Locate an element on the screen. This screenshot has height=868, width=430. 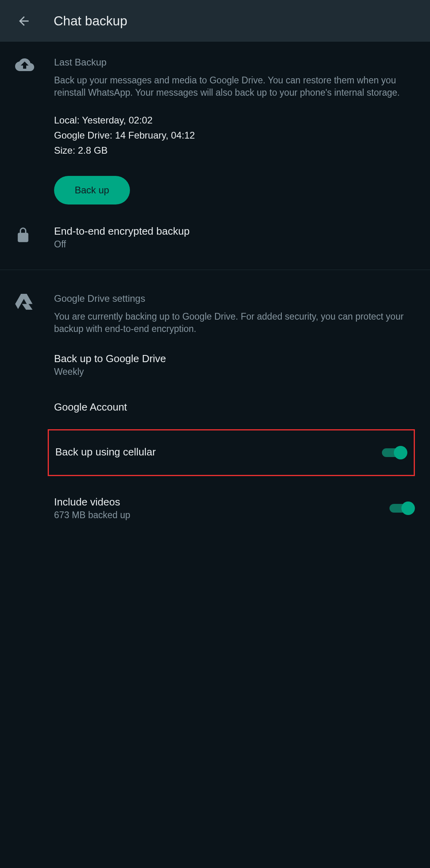
google-account-title: Google Account is located at coordinates (234, 407).